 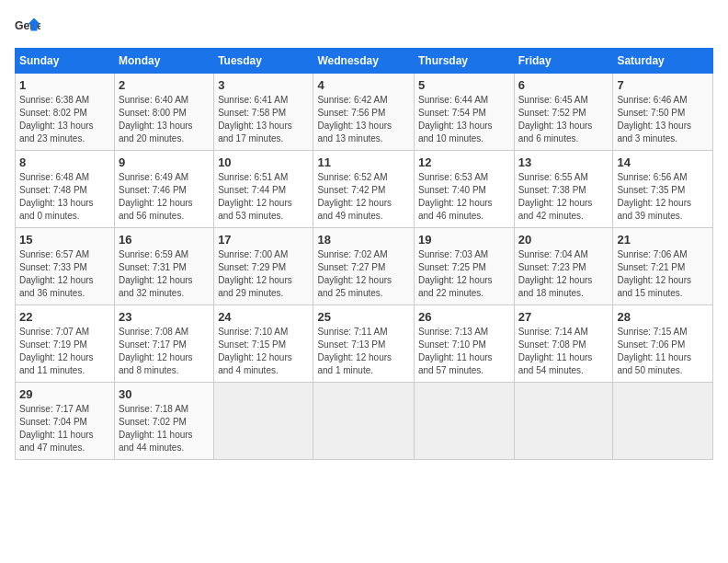 What do you see at coordinates (65, 112) in the screenshot?
I see `calendar-cell: 1Sunrise: 6:38 AM Sunset: 8:02 PM Daylig…` at bounding box center [65, 112].